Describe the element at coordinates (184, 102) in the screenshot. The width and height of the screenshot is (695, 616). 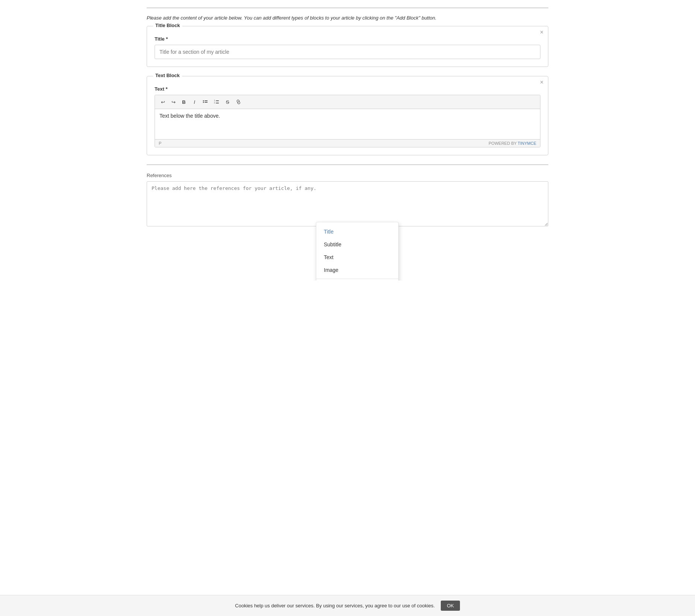
I see `bold-button: B` at that location.